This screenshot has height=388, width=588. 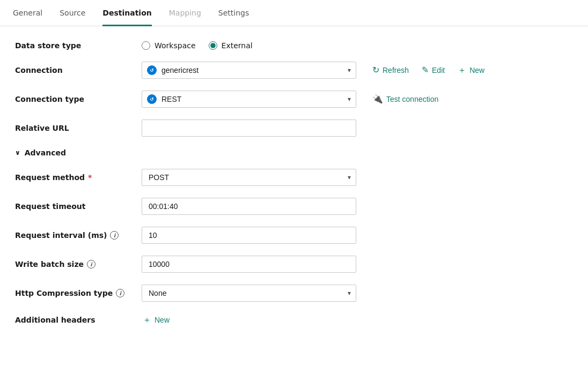 What do you see at coordinates (406, 99) in the screenshot?
I see `connection-type-actions: 🔌 Test connection` at bounding box center [406, 99].